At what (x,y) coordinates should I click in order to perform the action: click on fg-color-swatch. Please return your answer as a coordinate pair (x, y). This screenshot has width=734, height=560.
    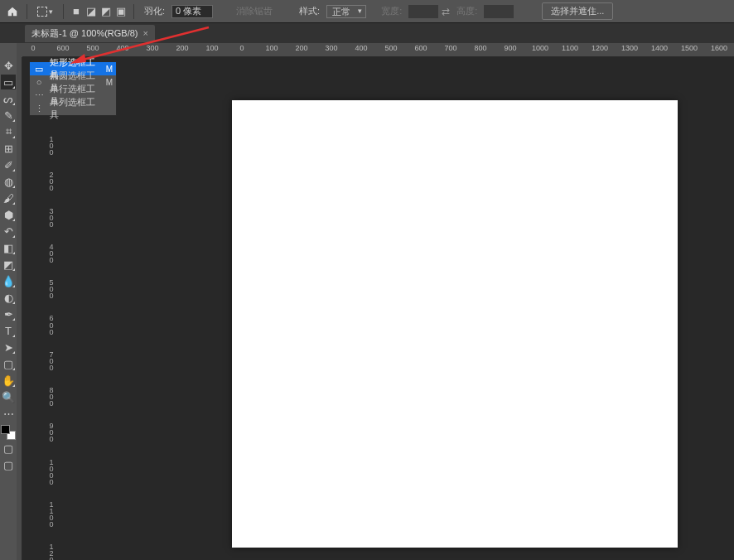
    Looking at the image, I should click on (5, 429).